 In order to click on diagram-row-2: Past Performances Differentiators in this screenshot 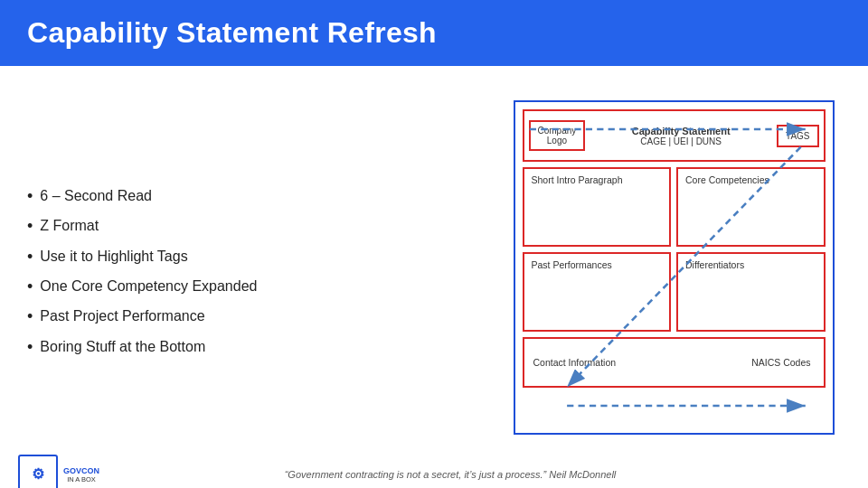, I will do `click(675, 292)`.